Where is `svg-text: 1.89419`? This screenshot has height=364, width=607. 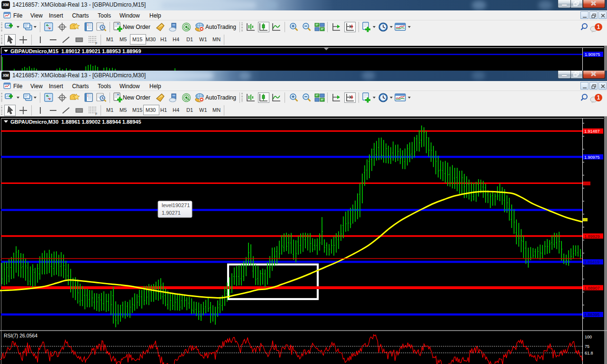
svg-text: 1.89419 is located at coordinates (592, 262).